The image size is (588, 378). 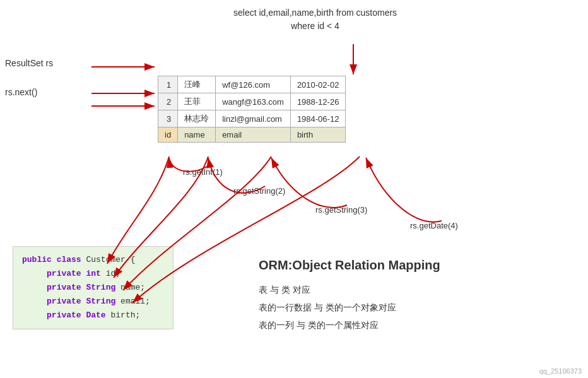 What do you see at coordinates (350, 290) in the screenshot?
I see `orm-line1: 表 与 类 对应` at bounding box center [350, 290].